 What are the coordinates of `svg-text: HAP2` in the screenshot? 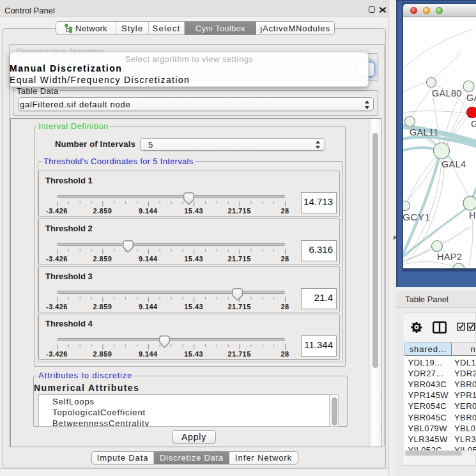 It's located at (450, 257).